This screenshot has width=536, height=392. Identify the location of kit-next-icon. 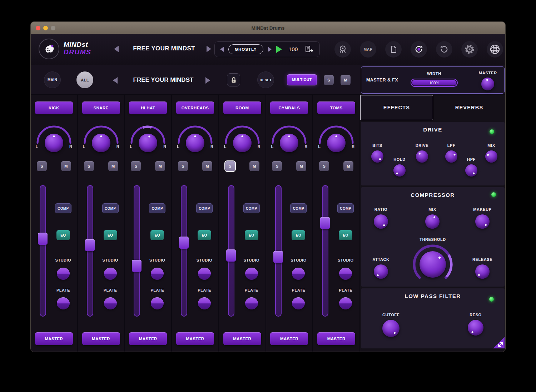
(270, 49).